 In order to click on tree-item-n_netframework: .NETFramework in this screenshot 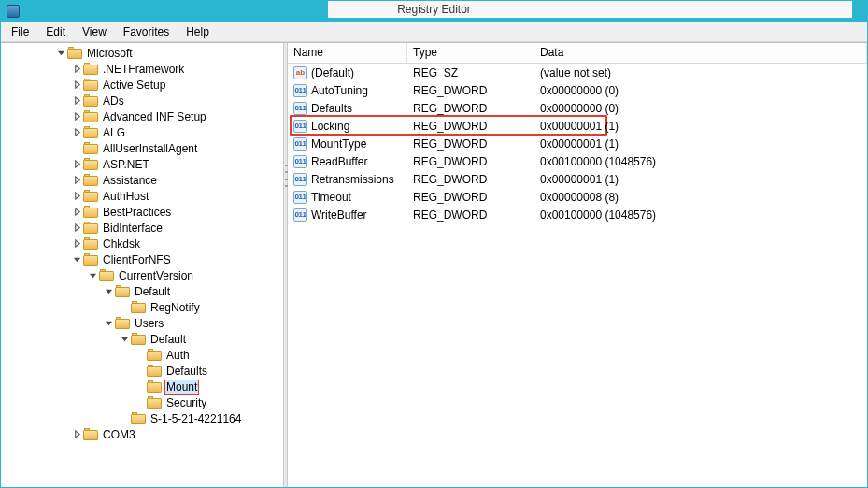, I will do `click(143, 69)`.